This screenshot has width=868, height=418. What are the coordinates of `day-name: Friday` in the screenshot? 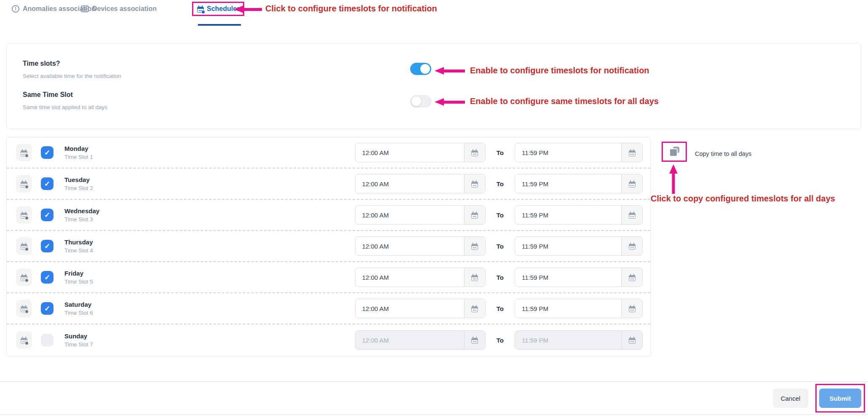 It's located at (210, 273).